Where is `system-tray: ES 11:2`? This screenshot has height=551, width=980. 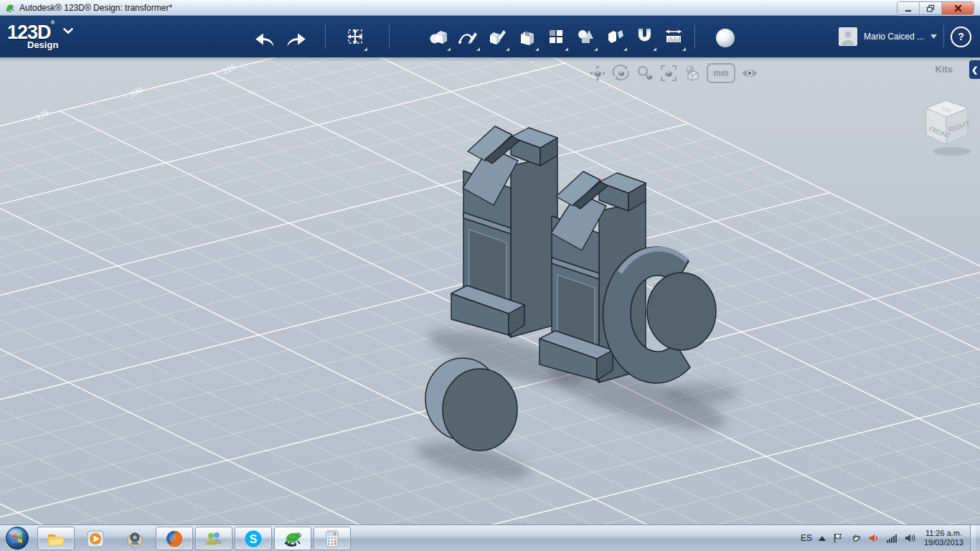 system-tray: ES 11:2 is located at coordinates (888, 538).